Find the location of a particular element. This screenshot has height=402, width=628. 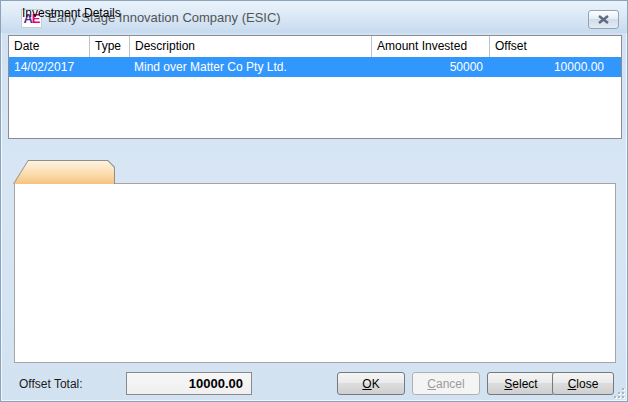

cell-offset: 10000.00 is located at coordinates (546, 67).